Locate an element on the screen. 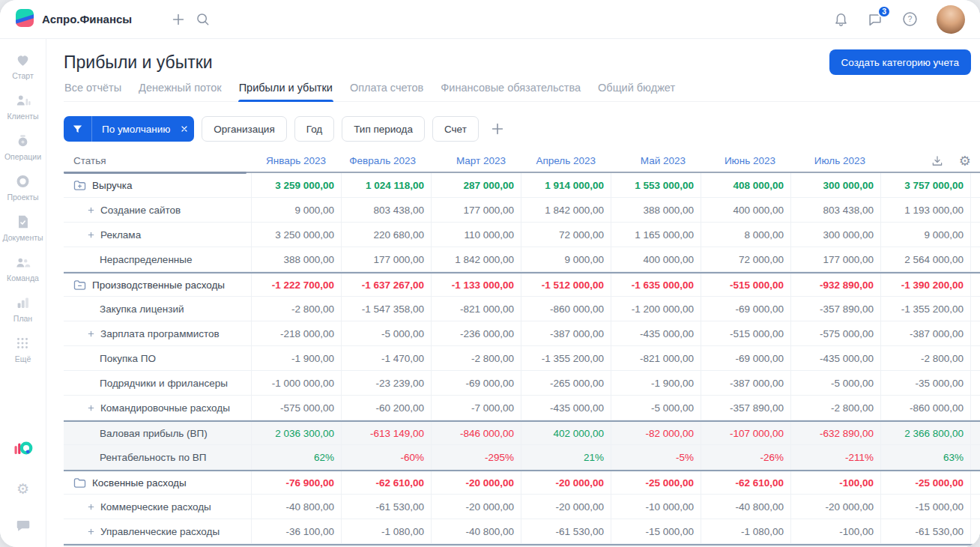 This screenshot has width=980, height=547. value-cell: -1 080,00 is located at coordinates (745, 531).